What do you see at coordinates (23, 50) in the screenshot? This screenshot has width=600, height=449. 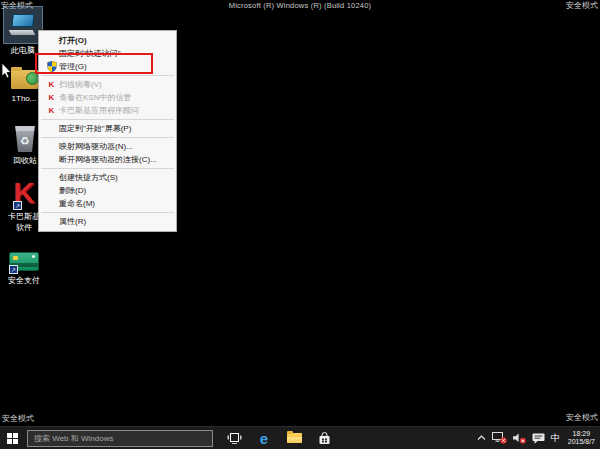 I see `desktop-icon-label: 此电脑` at bounding box center [23, 50].